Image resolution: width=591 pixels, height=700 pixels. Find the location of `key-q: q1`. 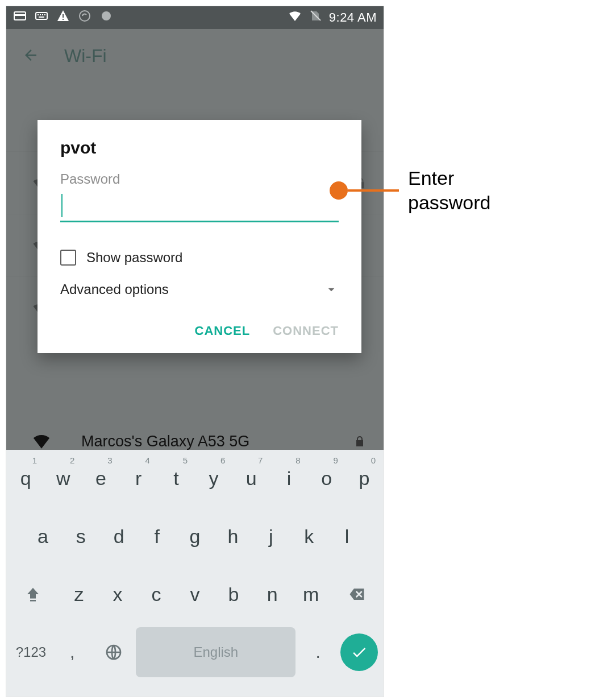

key-q: q1 is located at coordinates (26, 478).